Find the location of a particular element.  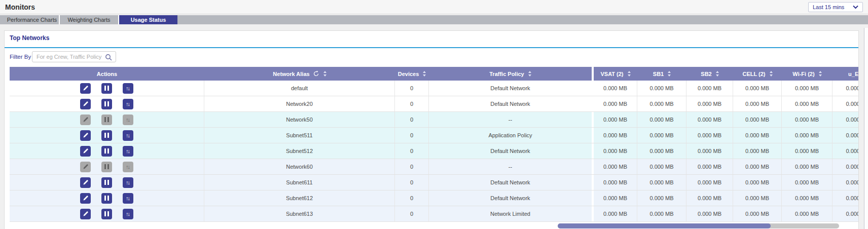

traffic-policy-cell: Application Policy is located at coordinates (510, 135).